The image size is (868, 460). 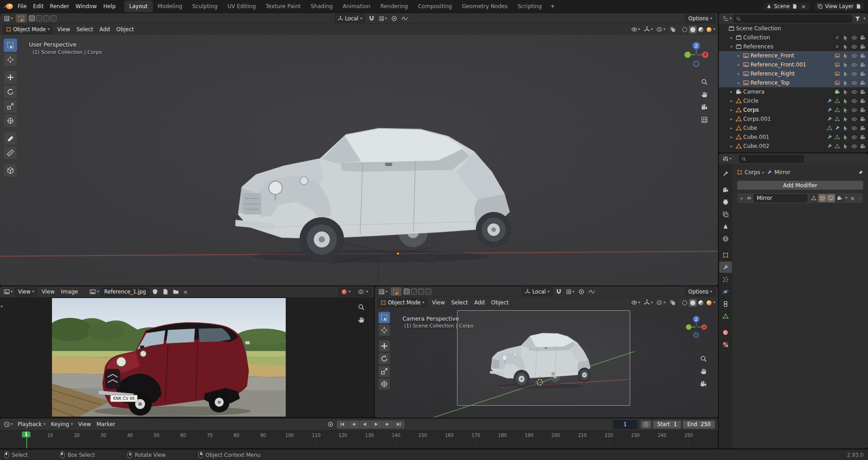 I want to click on timeline: ▾ Playback▾Keying▾ViewMarker 1 Start1 En…, so click(x=359, y=433).